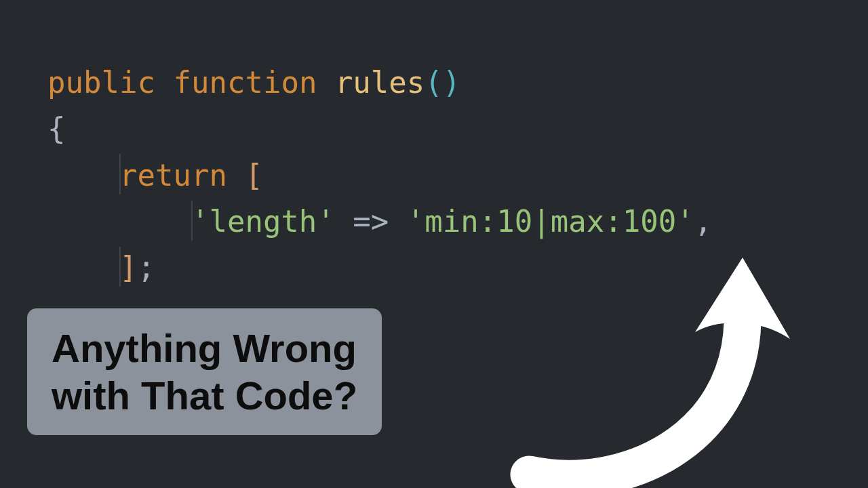 Image resolution: width=868 pixels, height=488 pixels. I want to click on comma: ,, so click(704, 221).